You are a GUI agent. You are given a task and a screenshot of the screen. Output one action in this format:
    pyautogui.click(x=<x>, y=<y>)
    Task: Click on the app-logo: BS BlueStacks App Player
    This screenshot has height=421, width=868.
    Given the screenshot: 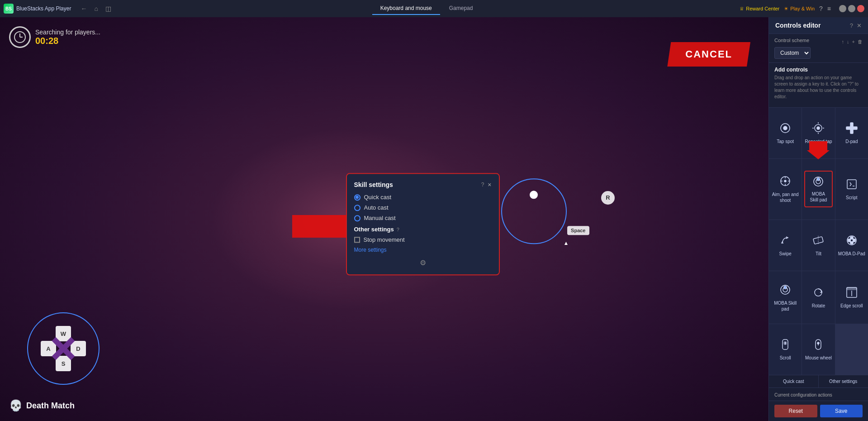 What is the action you would take?
    pyautogui.click(x=37, y=9)
    